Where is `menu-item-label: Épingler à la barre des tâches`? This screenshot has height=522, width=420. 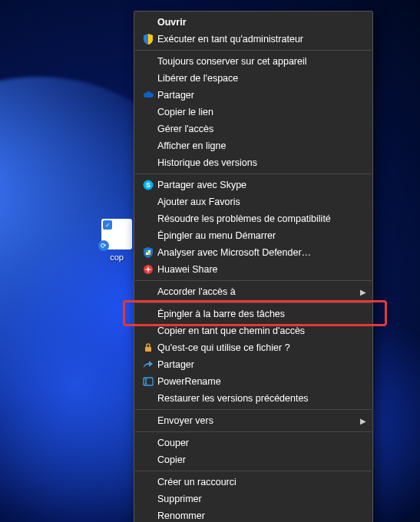 menu-item-label: Épingler à la barre des tâches is located at coordinates (256, 314).